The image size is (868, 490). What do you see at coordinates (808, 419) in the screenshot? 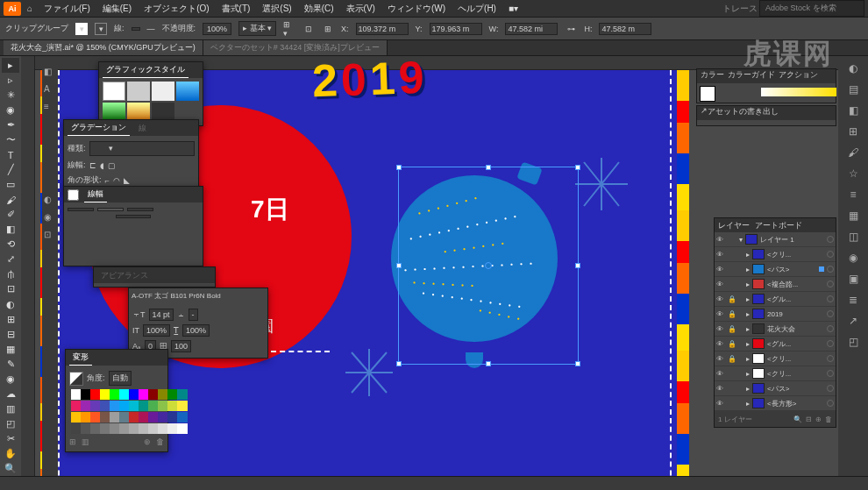
I see `new-sublayer-icon: ⊟` at bounding box center [808, 419].